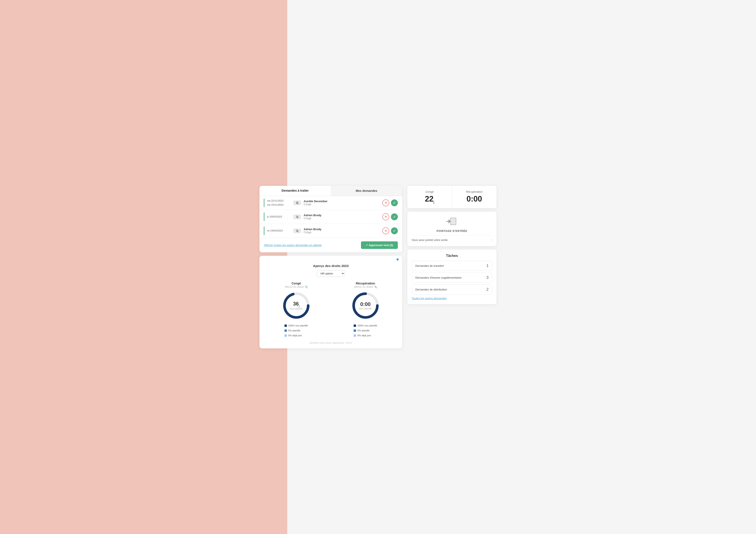  I want to click on pointage-title: POINTAGE D'ENTRÉE, so click(452, 231).